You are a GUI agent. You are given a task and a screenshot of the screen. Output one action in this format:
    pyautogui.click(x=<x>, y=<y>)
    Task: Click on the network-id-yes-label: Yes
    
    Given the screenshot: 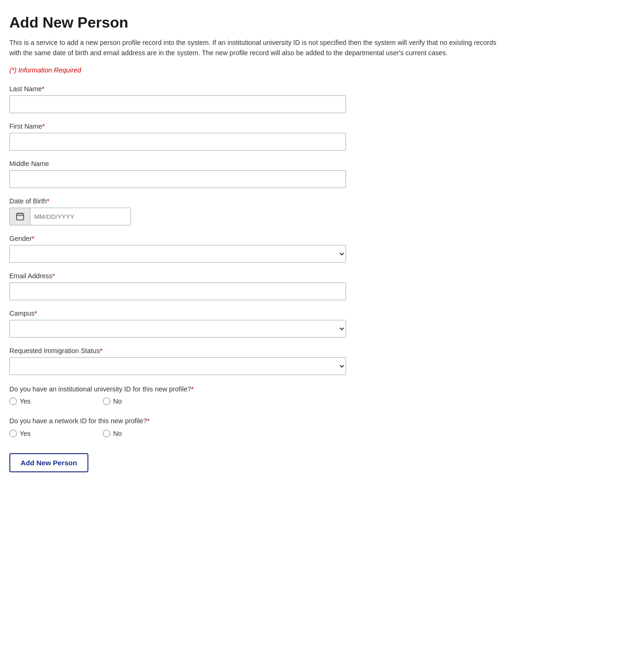 What is the action you would take?
    pyautogui.click(x=25, y=434)
    